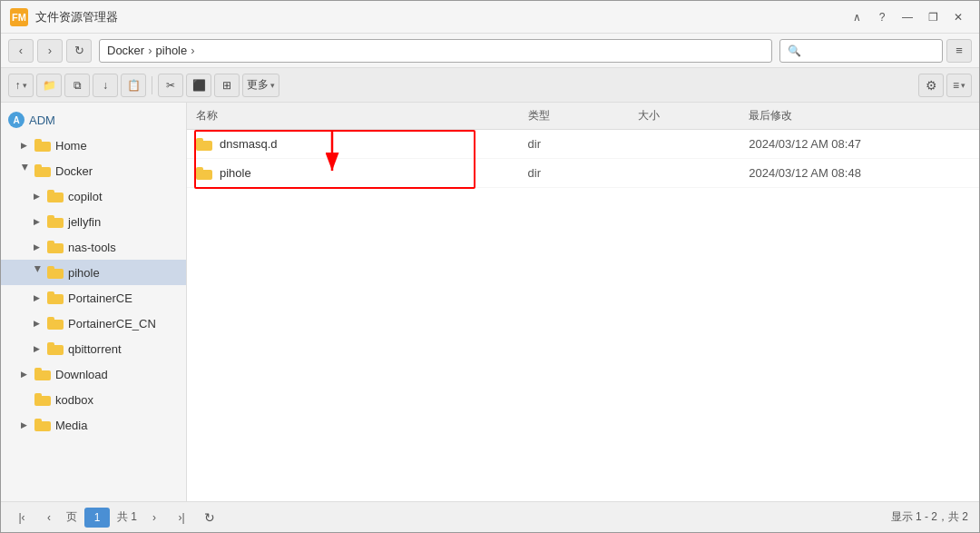  Describe the element at coordinates (105, 85) in the screenshot. I see `download-icon: ↓` at that location.